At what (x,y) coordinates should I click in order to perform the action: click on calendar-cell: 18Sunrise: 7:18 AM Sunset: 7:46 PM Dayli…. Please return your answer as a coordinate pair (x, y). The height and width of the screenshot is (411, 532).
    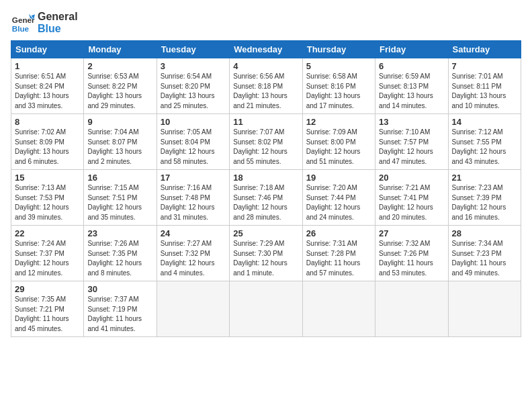
    Looking at the image, I should click on (266, 197).